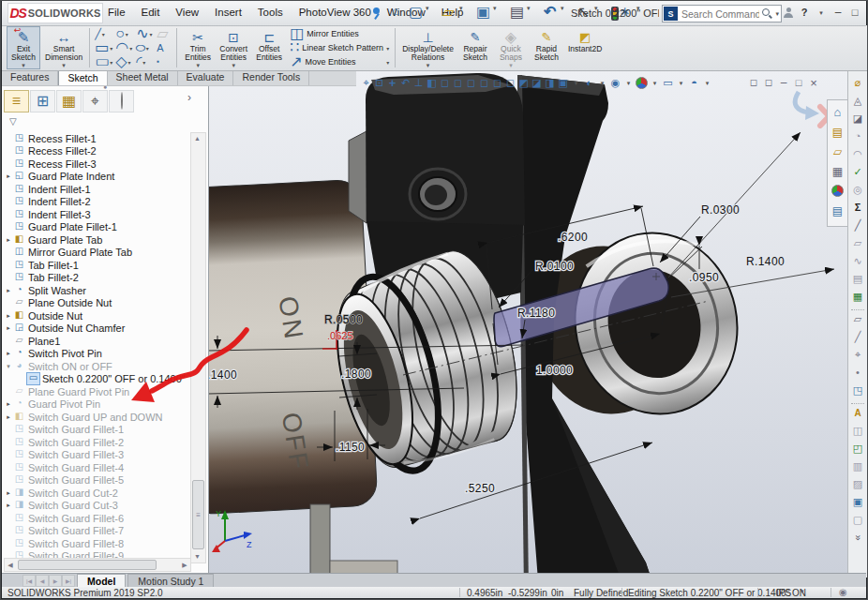 This screenshot has width=868, height=600. What do you see at coordinates (270, 12) in the screenshot?
I see `menu-item: Tools` at bounding box center [270, 12].